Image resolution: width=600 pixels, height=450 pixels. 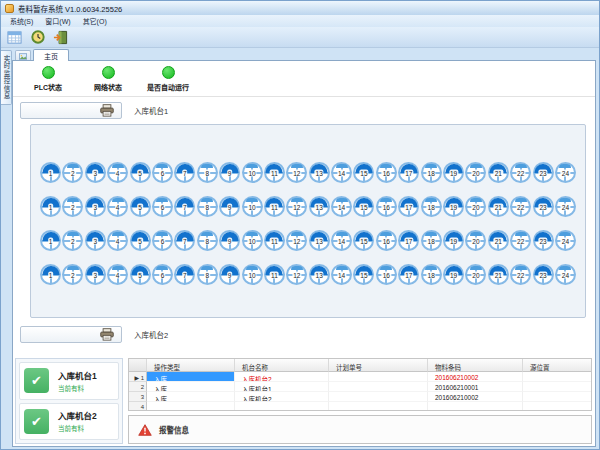 What do you see at coordinates (24, 21) in the screenshot?
I see `menu-system: 系统(S)` at bounding box center [24, 21].